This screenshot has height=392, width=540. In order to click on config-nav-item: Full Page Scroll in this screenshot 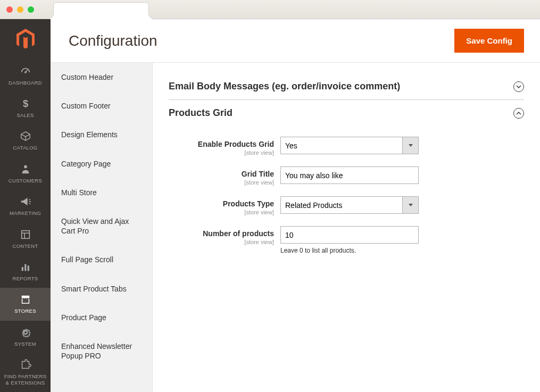, I will do `click(101, 260)`.